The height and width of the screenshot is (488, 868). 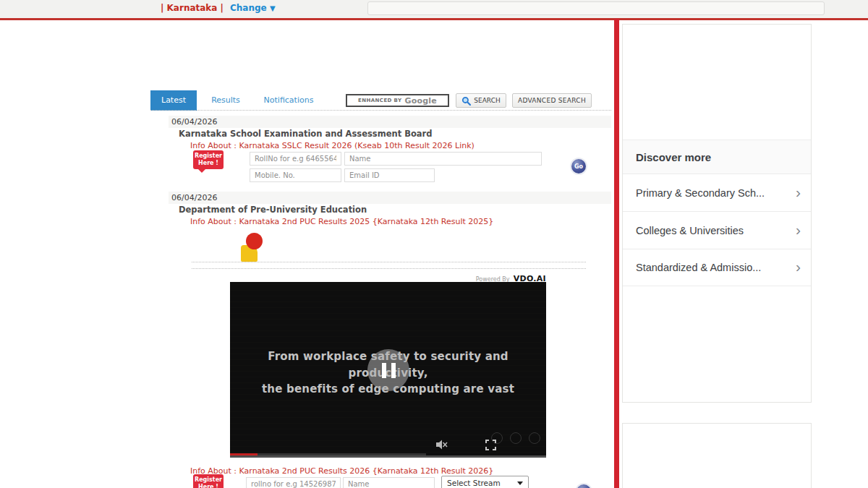 I want to click on sidebar-item-label: Primary & Secondary Sch..., so click(x=700, y=193).